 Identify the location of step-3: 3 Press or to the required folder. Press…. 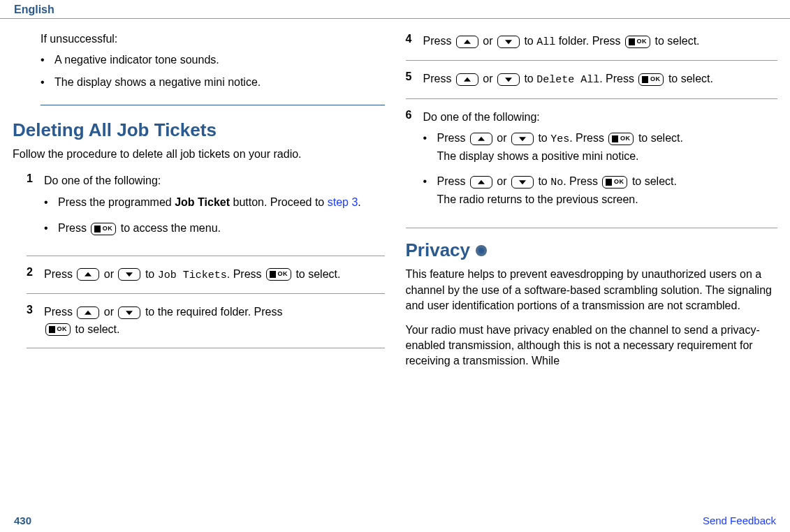
(198, 321).